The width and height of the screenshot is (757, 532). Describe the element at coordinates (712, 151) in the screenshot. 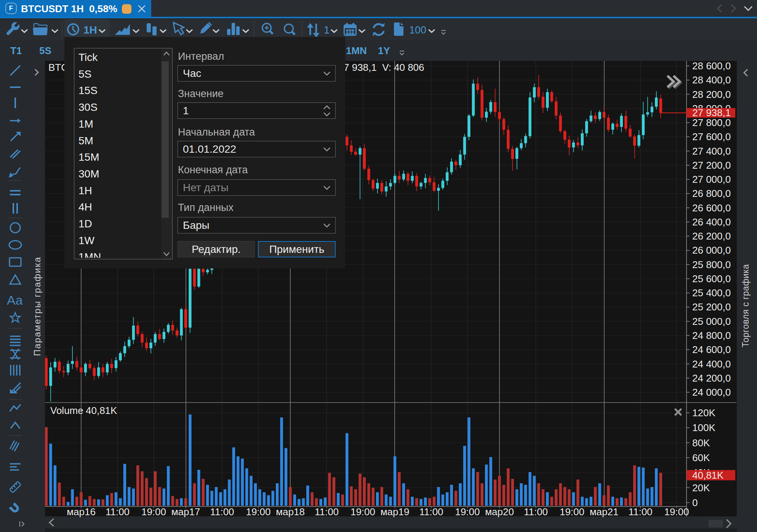

I see `svg-text: 27 400,0` at that location.